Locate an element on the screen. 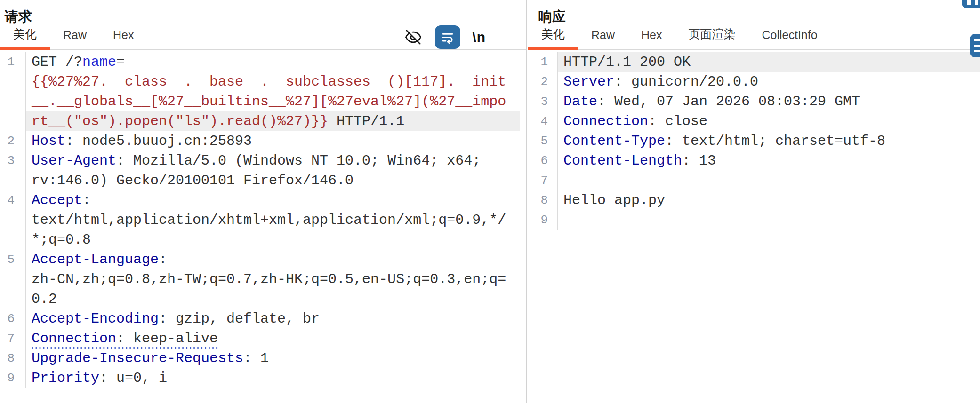 The height and width of the screenshot is (403, 980). panel-split-divider is located at coordinates (526, 201).